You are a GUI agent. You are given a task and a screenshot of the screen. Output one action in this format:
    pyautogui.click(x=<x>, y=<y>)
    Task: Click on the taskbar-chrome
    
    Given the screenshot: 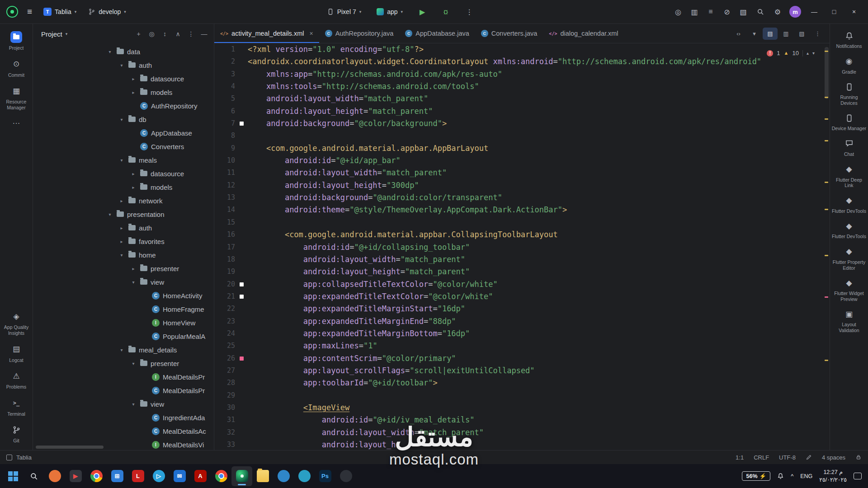 What is the action you would take?
    pyautogui.click(x=96, y=476)
    